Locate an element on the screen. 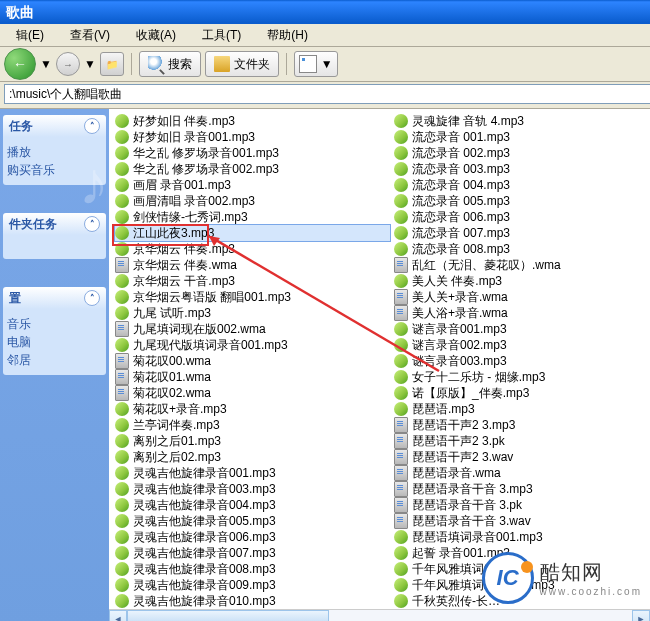 This screenshot has width=650, height=621. file-item: 女子十二乐坊 - 烟缘.mp3 is located at coordinates (519, 377).